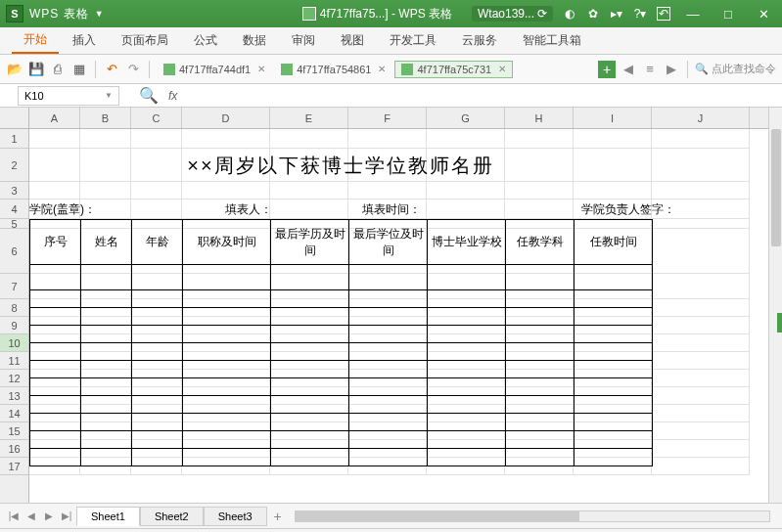 This screenshot has height=532, width=782. Describe the element at coordinates (226, 117) in the screenshot. I see `col-header-D: D` at that location.